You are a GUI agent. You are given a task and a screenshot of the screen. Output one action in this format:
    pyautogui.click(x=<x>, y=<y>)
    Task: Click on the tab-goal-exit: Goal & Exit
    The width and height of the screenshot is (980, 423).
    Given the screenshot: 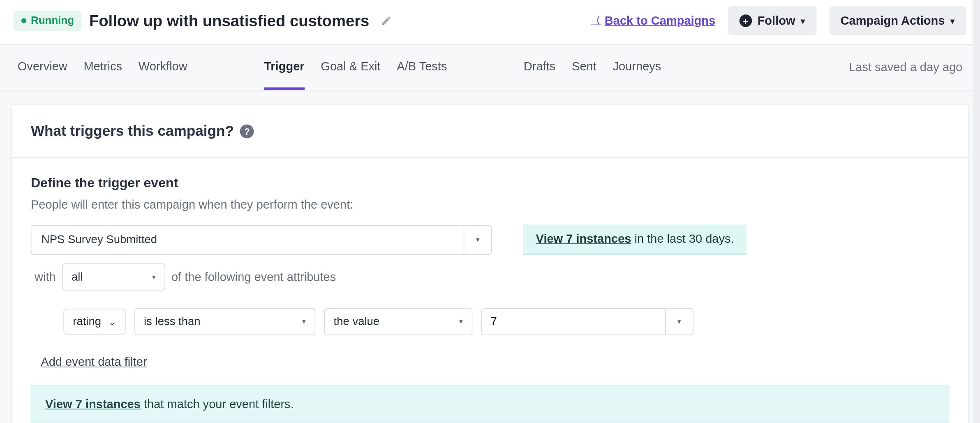 What is the action you would take?
    pyautogui.click(x=350, y=67)
    